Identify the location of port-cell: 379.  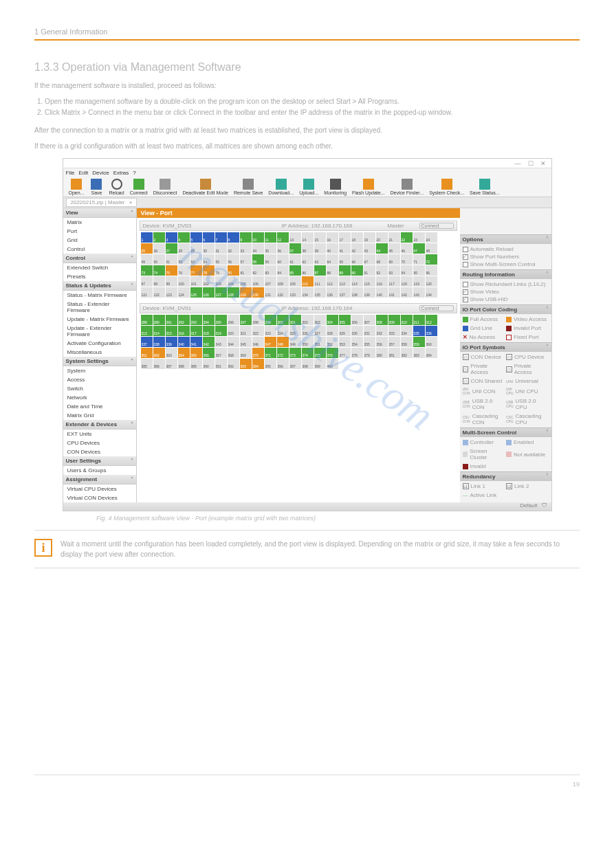
(370, 353).